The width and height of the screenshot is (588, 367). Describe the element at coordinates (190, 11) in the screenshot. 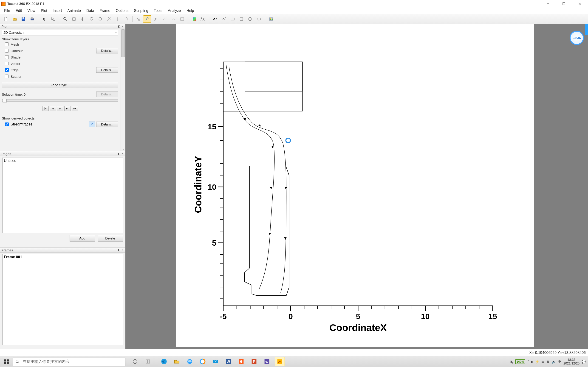

I see `menu-help: Help` at that location.